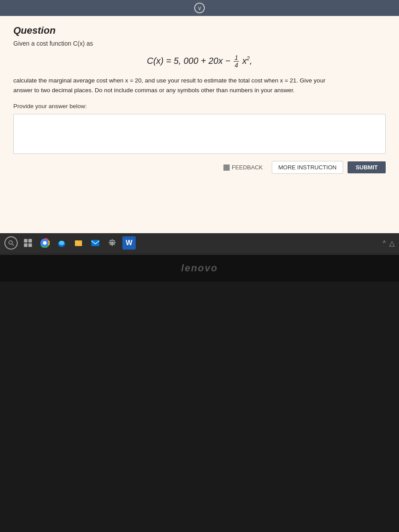 The height and width of the screenshot is (532, 399). Describe the element at coordinates (200, 61) in the screenshot. I see `formula-area: C(x) = 5, 000 + 20x − 1 4 x2,` at that location.